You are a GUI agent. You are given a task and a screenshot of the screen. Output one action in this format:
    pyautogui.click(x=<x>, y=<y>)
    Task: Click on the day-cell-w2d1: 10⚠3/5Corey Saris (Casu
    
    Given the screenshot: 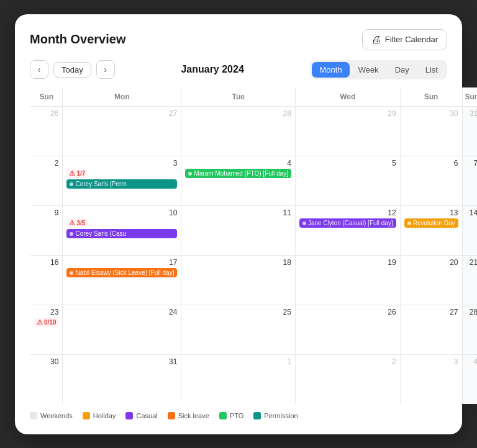 What is the action you would take?
    pyautogui.click(x=122, y=230)
    